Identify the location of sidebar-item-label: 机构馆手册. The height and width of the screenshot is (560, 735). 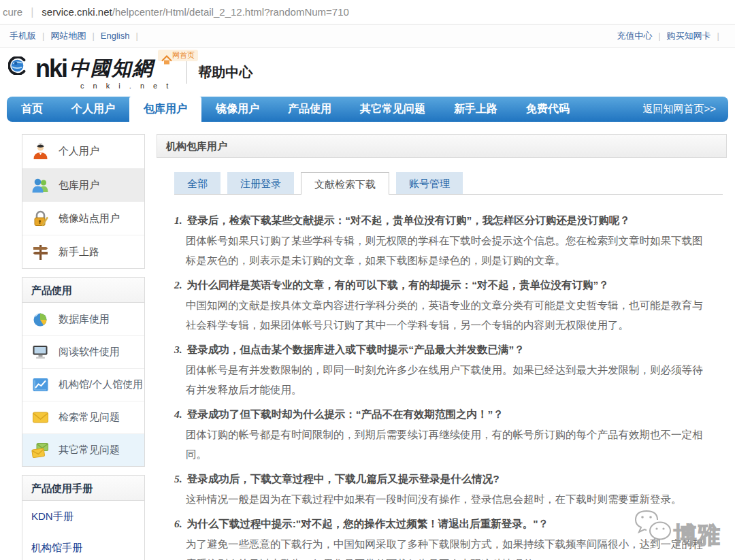
(57, 548).